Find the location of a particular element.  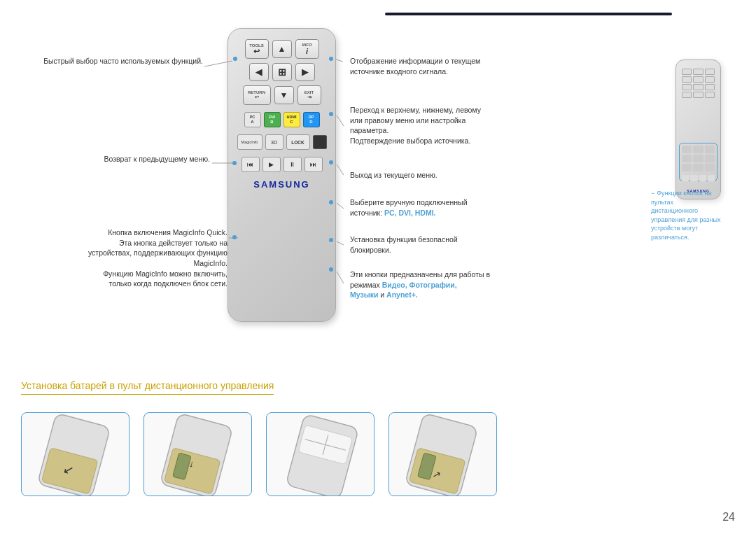

return-icon: ↩ is located at coordinates (257, 97).